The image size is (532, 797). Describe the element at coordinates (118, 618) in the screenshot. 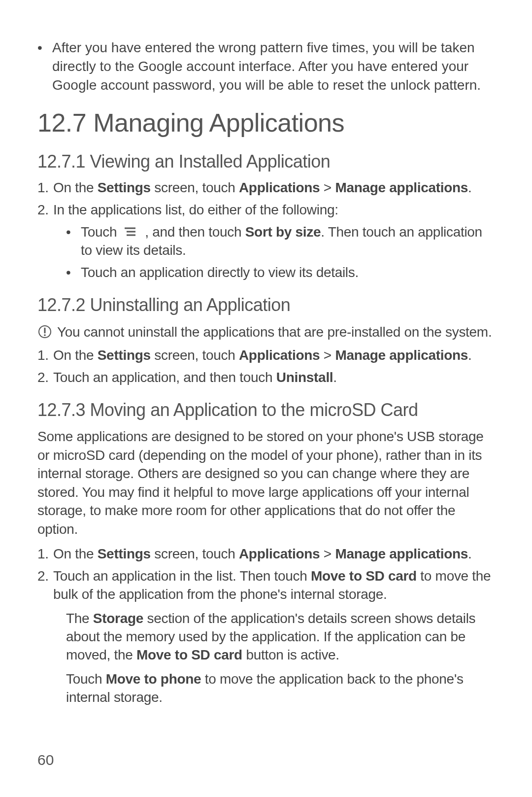

I see `bold-storage: Storage` at that location.